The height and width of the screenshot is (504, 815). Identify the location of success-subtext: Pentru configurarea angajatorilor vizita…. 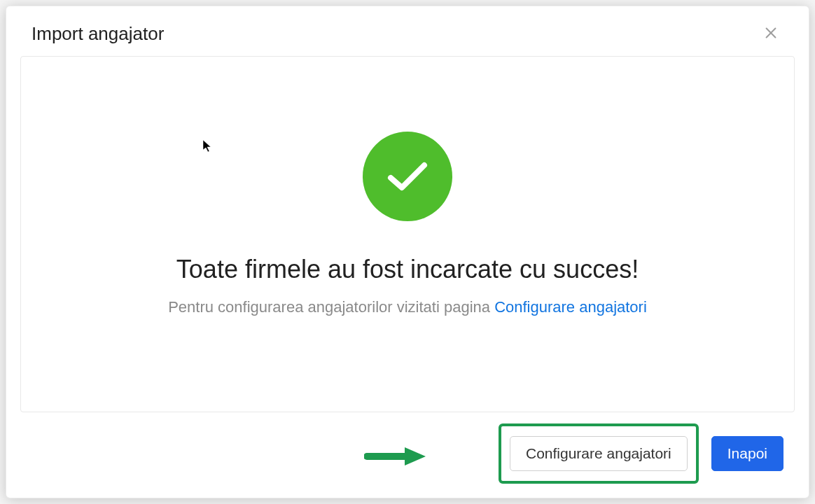
(408, 307).